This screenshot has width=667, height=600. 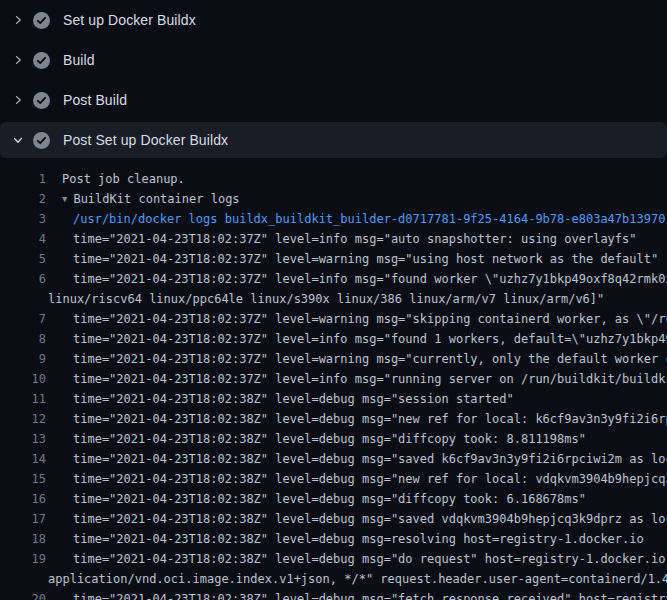 I want to click on step-label: Set up Docker Buildx, so click(x=130, y=20).